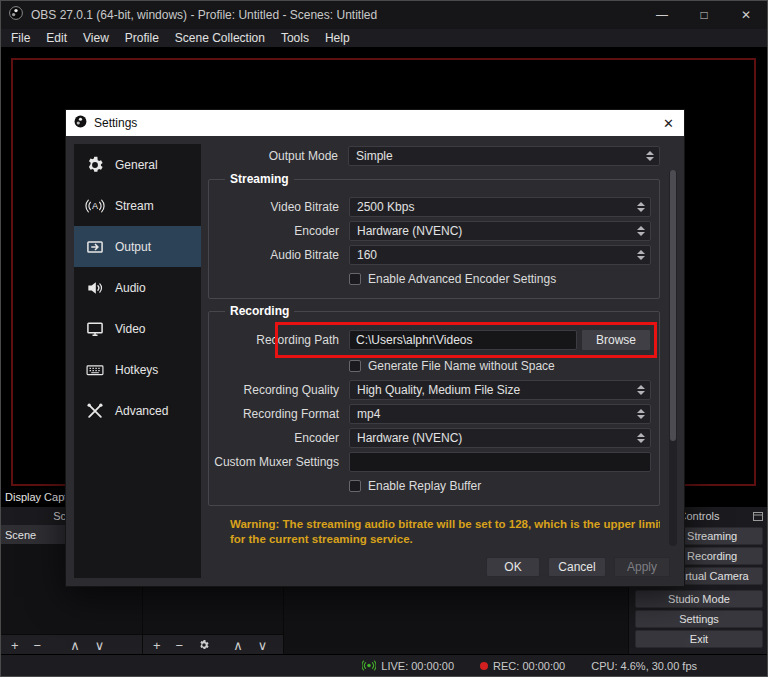 The height and width of the screenshot is (677, 768). I want to click on browse-button: Browse, so click(616, 340).